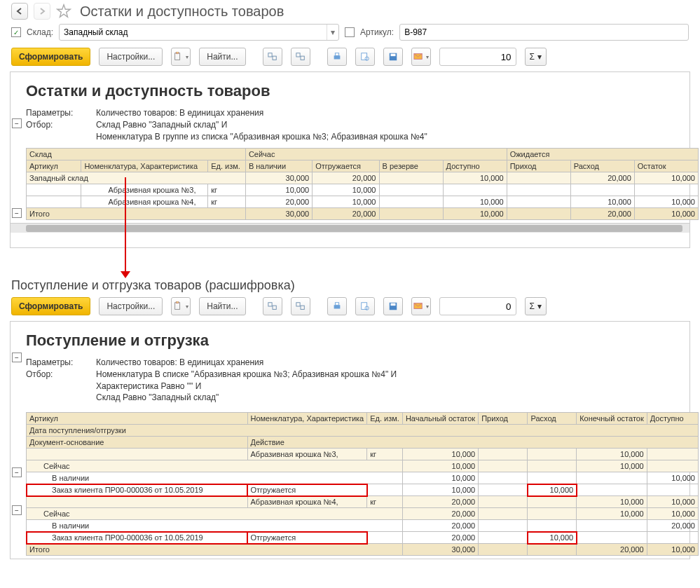 The height and width of the screenshot is (588, 700). I want to click on param-label: Параметры:, so click(54, 114).